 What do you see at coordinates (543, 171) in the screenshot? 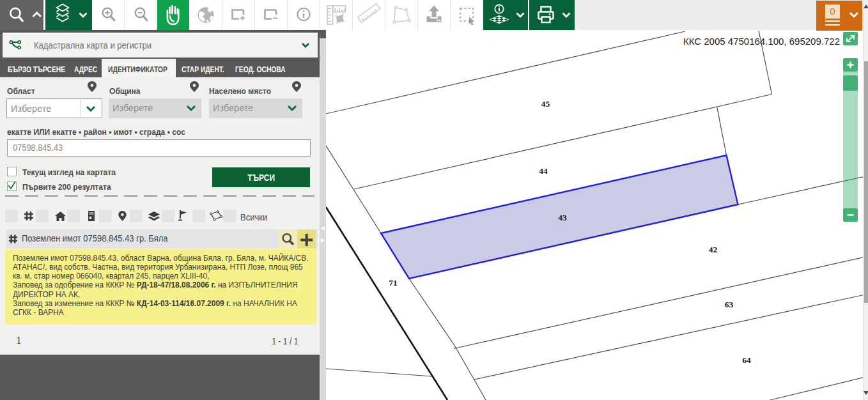
I see `svg-text: 44` at bounding box center [543, 171].